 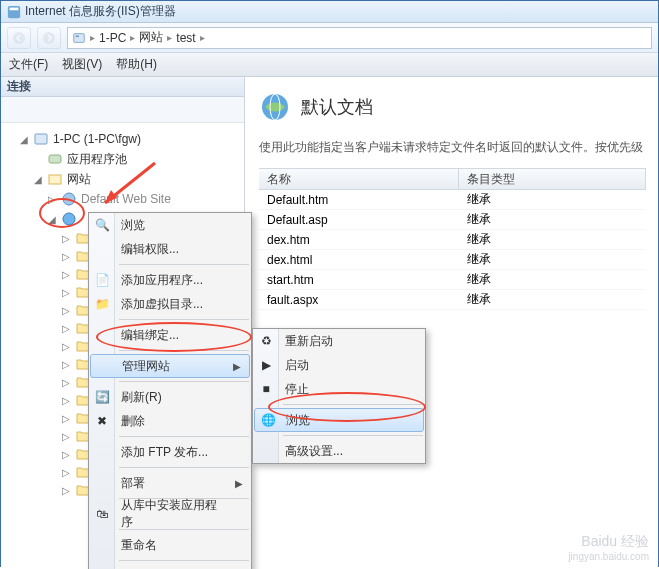 I want to click on ctx-restart: ♻重新启动, so click(x=339, y=341).